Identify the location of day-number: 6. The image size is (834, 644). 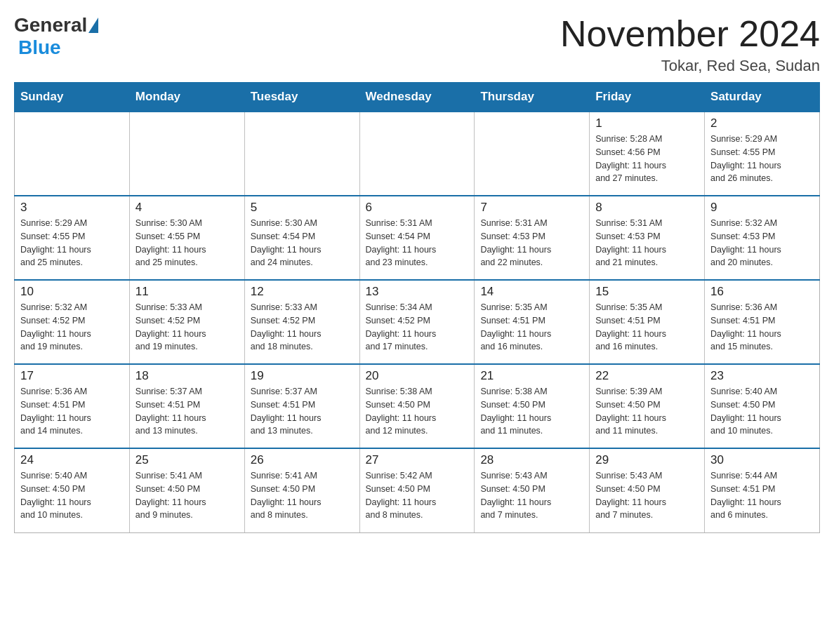
(417, 208).